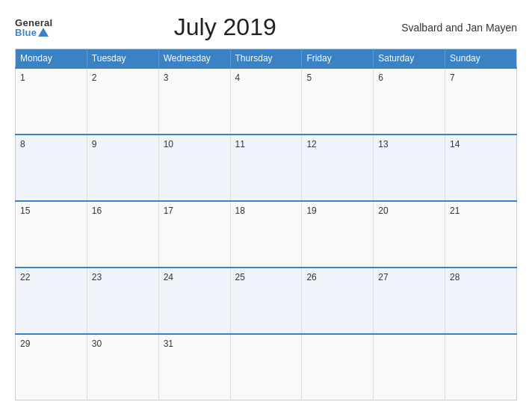 Image resolution: width=532 pixels, height=411 pixels. What do you see at coordinates (52, 59) in the screenshot?
I see `weekday-header: Monday` at bounding box center [52, 59].